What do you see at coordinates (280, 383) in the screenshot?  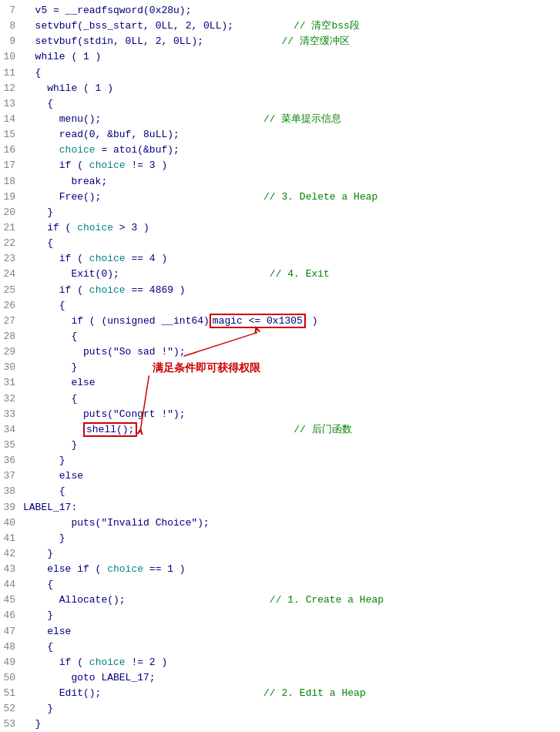 I see `code-line: 31 else` at bounding box center [280, 383].